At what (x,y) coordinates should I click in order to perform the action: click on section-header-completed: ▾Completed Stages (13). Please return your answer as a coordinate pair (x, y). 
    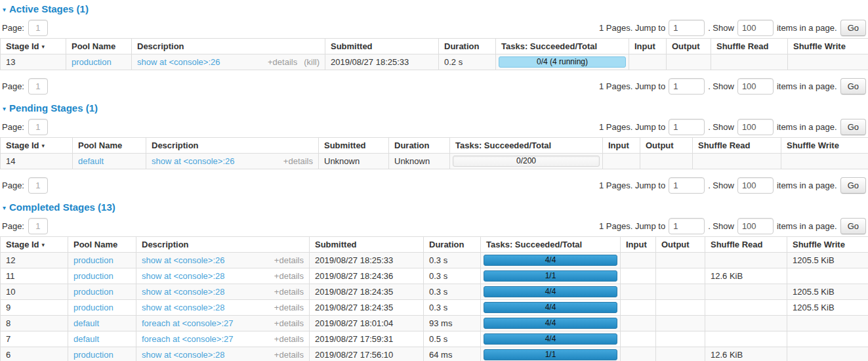
    Looking at the image, I should click on (436, 207).